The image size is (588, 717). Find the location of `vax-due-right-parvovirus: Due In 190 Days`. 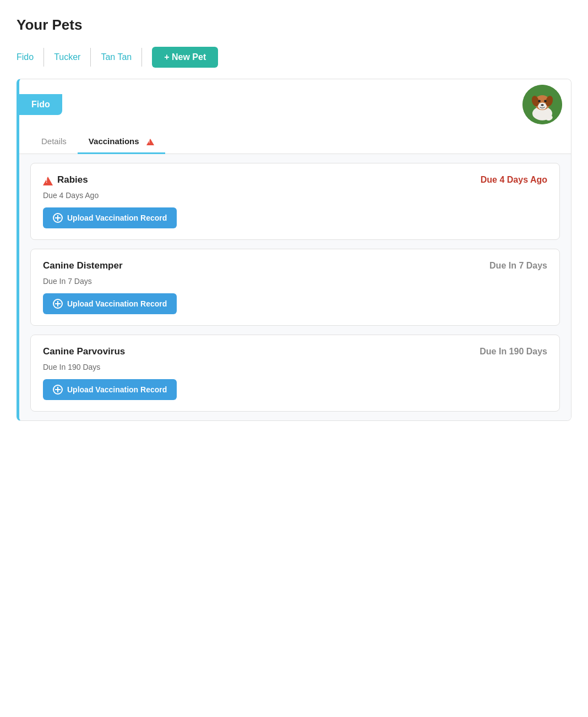

vax-due-right-parvovirus: Due In 190 Days is located at coordinates (513, 352).